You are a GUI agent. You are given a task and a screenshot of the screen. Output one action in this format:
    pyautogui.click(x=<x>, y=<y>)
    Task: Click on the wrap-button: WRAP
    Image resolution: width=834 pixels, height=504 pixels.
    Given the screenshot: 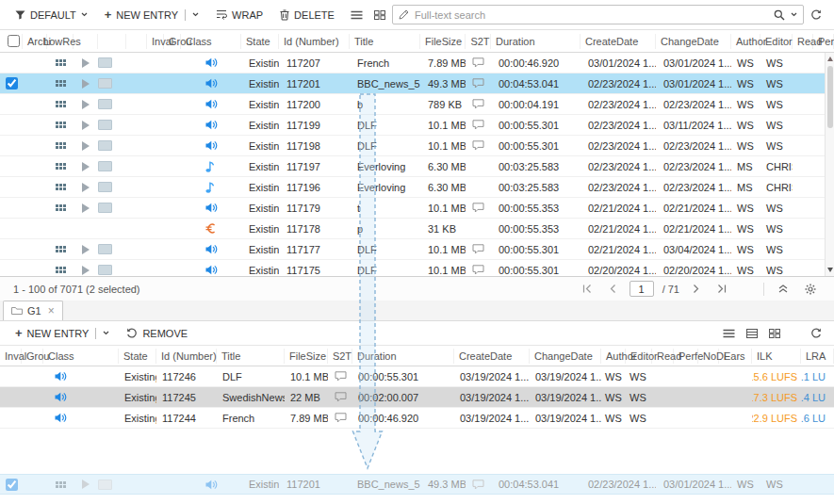 What is the action you would take?
    pyautogui.click(x=239, y=15)
    